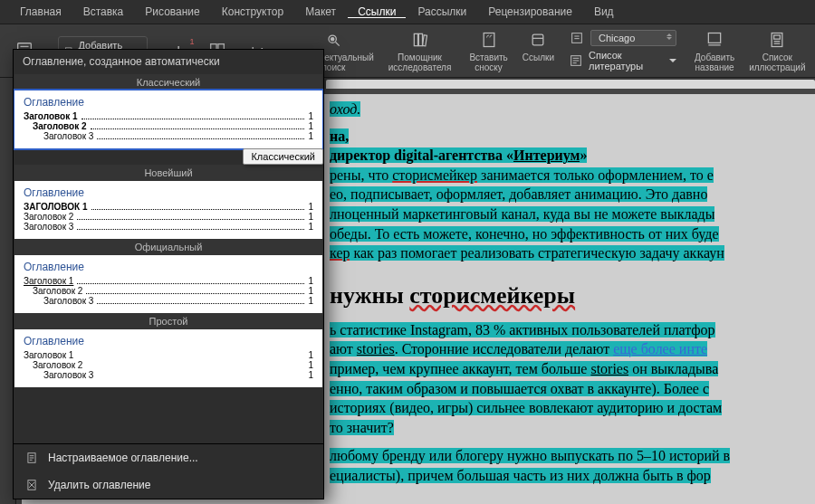 The width and height of the screenshot is (815, 504). Describe the element at coordinates (408, 12) in the screenshot. I see `main-tabs: Главная Вставка Рисование Конструктор Ма…` at that location.